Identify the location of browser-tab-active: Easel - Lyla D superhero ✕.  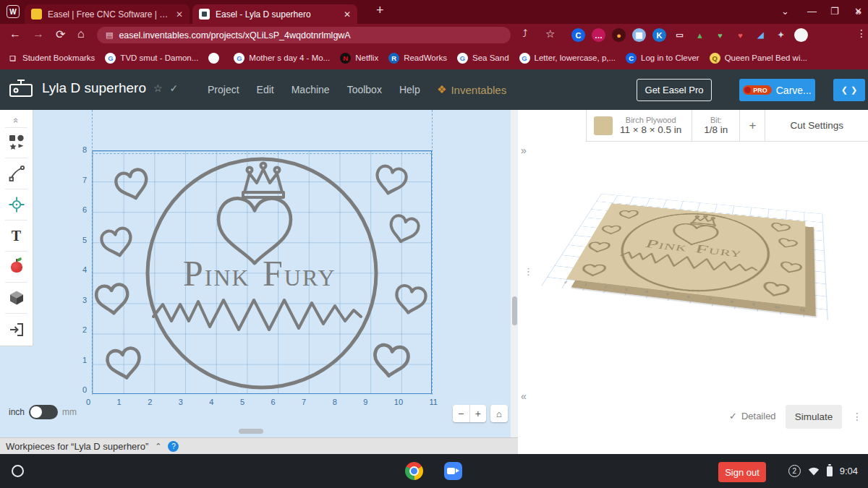
(275, 14).